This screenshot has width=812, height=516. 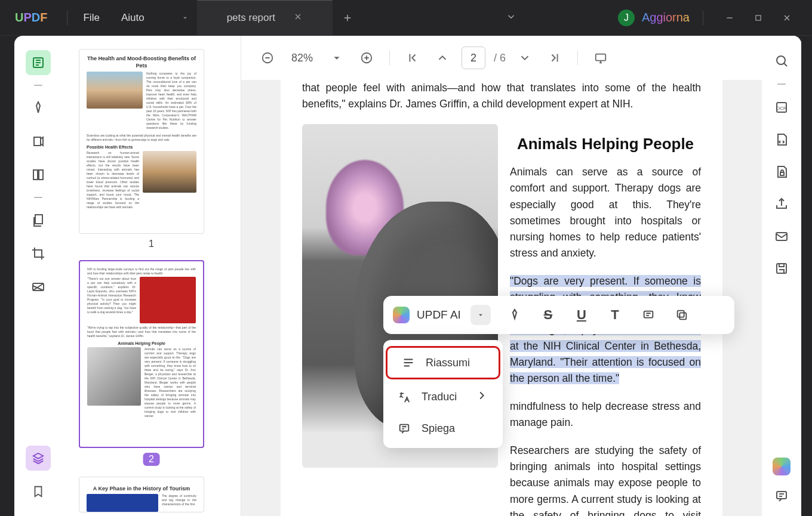 What do you see at coordinates (730, 18) in the screenshot?
I see `minimize-button` at bounding box center [730, 18].